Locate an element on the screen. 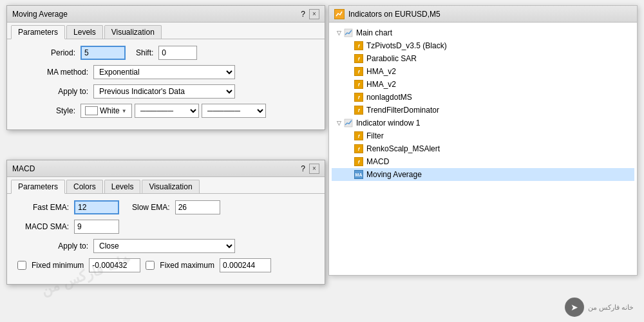  macd-close-button: × is located at coordinates (314, 169).